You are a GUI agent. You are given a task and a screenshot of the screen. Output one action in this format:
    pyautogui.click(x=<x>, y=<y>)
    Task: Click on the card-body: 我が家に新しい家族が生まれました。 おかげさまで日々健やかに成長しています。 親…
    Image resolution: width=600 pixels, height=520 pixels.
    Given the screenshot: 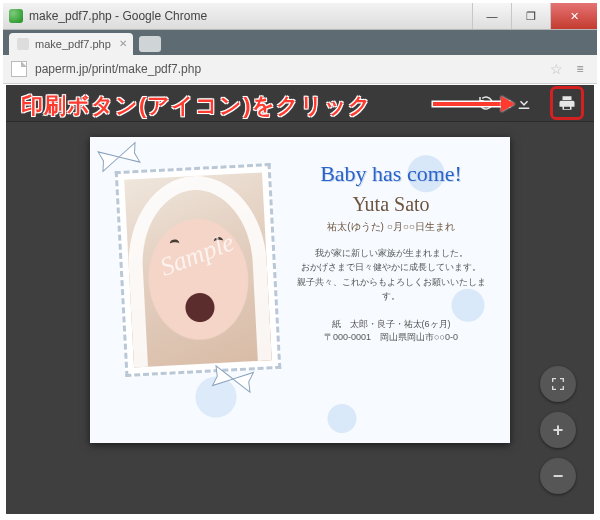 What is the action you would take?
    pyautogui.click(x=391, y=275)
    